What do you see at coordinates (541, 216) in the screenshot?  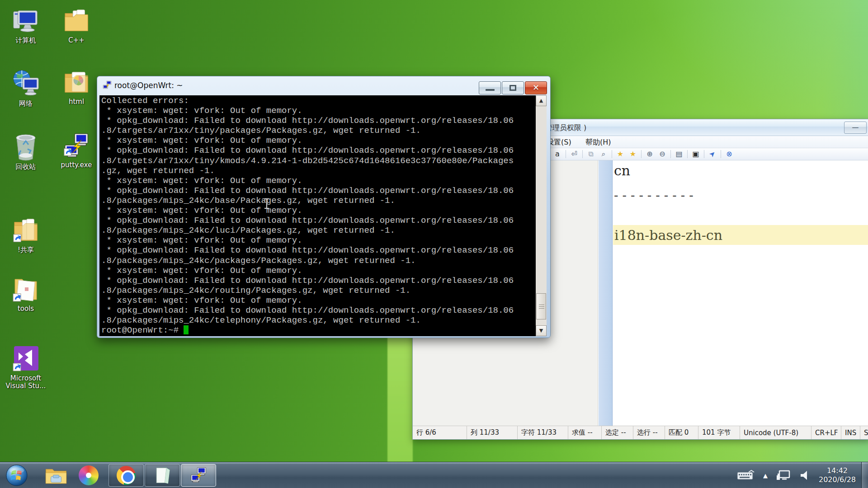 I see `terminal-scrollbar: ▲ ▼` at bounding box center [541, 216].